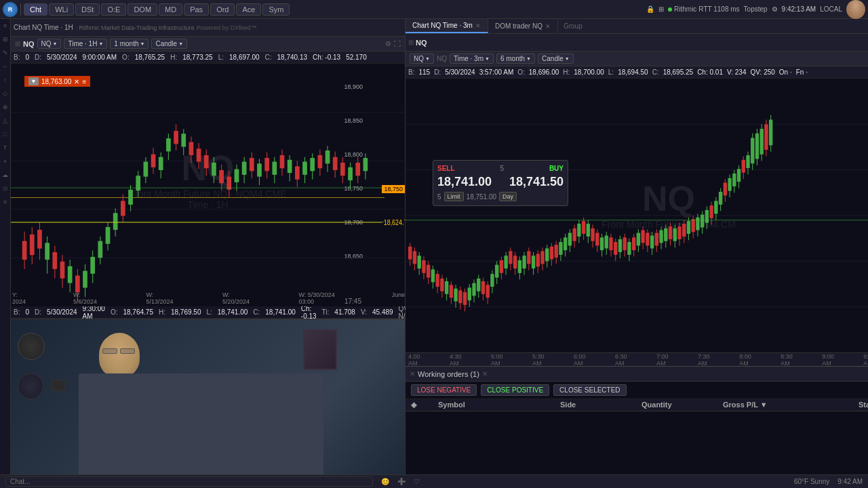 The image size is (868, 488). I want to click on pct-val: 52.170, so click(357, 57).